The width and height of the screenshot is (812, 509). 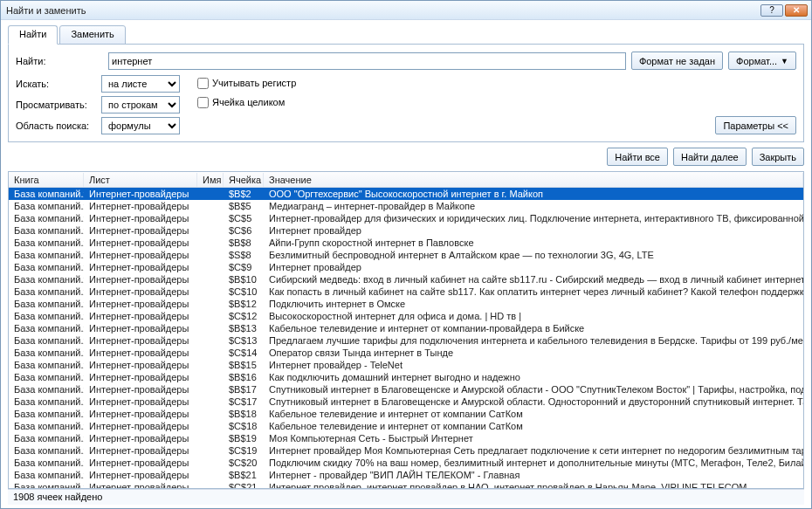 I want to click on cell-value: Интернет провайдер, so click(x=533, y=230).